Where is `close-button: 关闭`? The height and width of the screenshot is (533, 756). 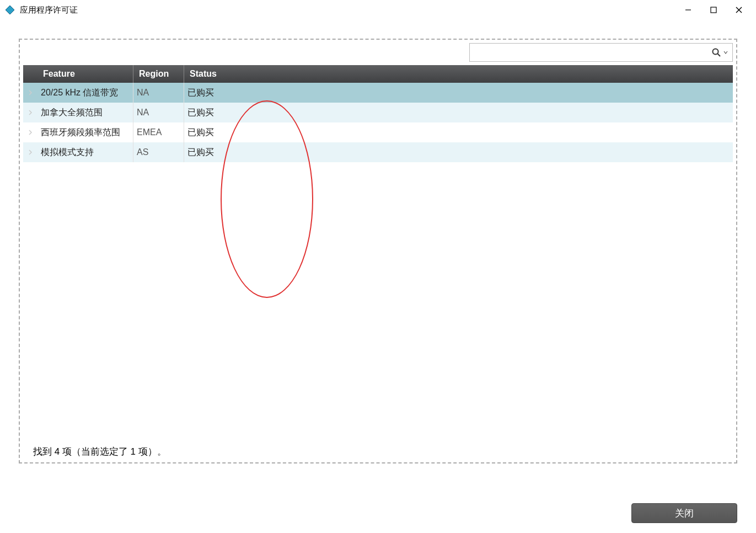
close-button: 关闭 is located at coordinates (684, 513).